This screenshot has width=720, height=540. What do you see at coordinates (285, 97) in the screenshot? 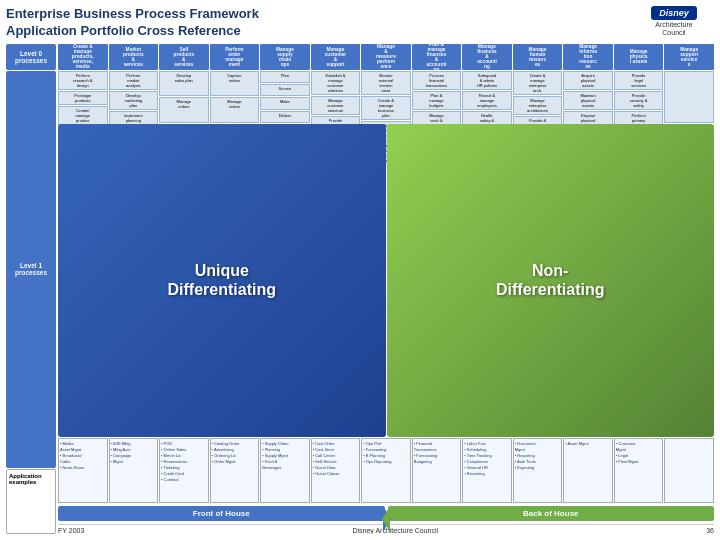
I see `l1-col-4: Plan Source Make Deliver` at bounding box center [285, 97].